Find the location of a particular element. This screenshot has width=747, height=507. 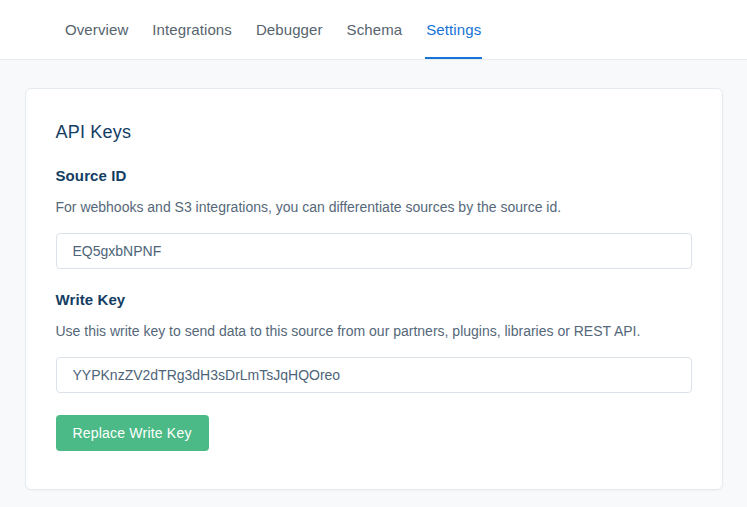

write-key-input is located at coordinates (374, 375).